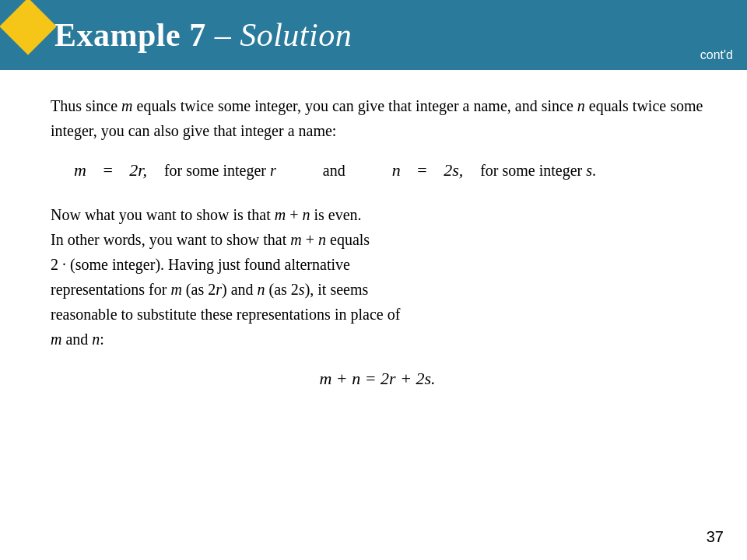 The image size is (747, 560). I want to click on title-text: Example 7 – Solution, so click(203, 35).